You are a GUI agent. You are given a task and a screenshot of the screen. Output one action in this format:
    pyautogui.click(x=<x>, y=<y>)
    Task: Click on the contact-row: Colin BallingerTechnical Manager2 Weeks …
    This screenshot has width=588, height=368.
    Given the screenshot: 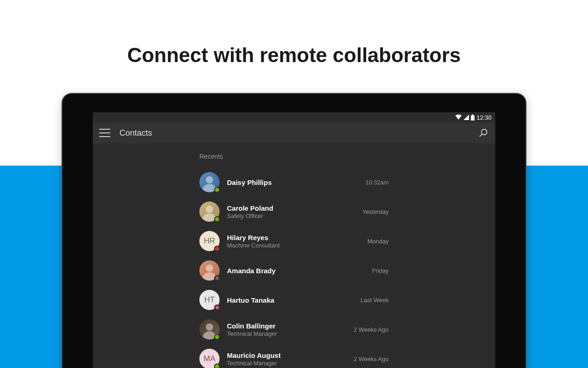 What is the action you would take?
    pyautogui.click(x=294, y=329)
    